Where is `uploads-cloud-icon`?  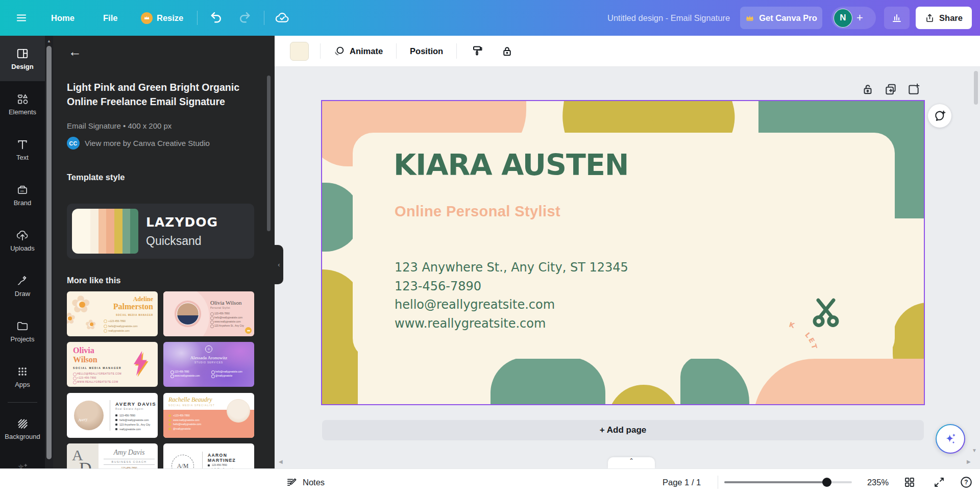
uploads-cloud-icon is located at coordinates (22, 235).